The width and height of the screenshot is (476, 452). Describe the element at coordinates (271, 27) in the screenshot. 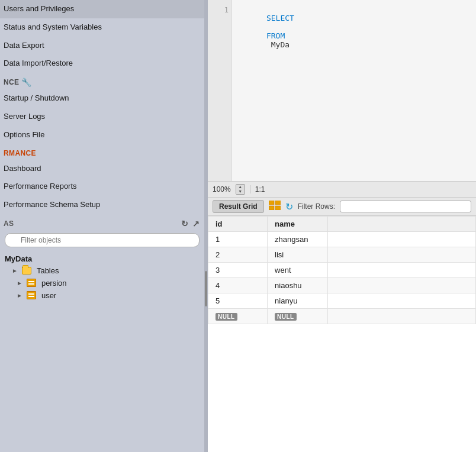

I see `sql-space` at that location.